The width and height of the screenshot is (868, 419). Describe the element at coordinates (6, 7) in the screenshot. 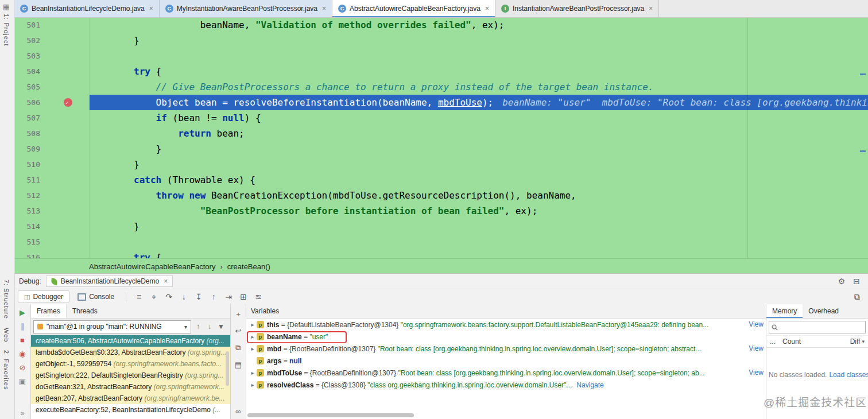

I see `tool-window-grid-icon: ▦` at that location.